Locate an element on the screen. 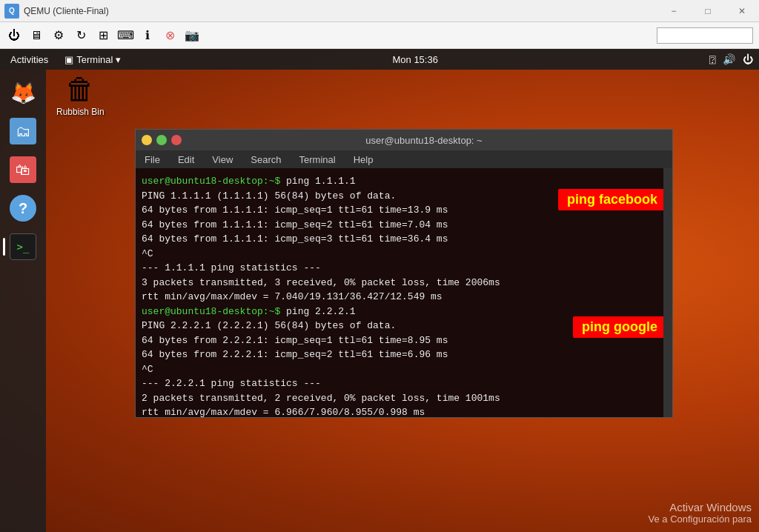 The height and width of the screenshot is (532, 759). term-line-8: 3 packets transmitted, 3 received, 0% pa… is located at coordinates (404, 283).